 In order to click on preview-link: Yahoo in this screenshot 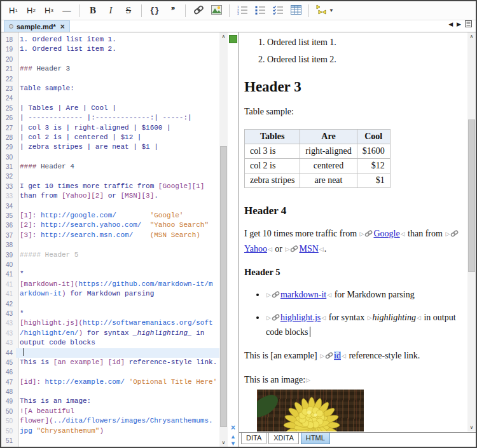, I will do `click(256, 249)`.